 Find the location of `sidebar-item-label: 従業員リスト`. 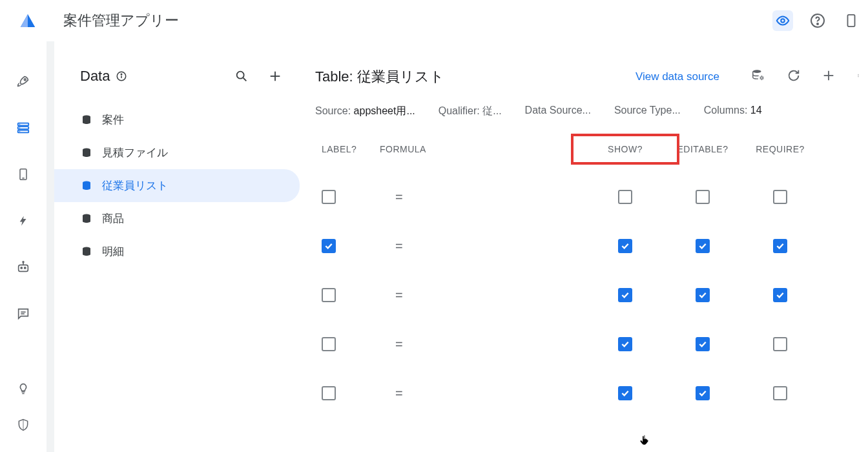

sidebar-item-label: 従業員リスト is located at coordinates (135, 186).